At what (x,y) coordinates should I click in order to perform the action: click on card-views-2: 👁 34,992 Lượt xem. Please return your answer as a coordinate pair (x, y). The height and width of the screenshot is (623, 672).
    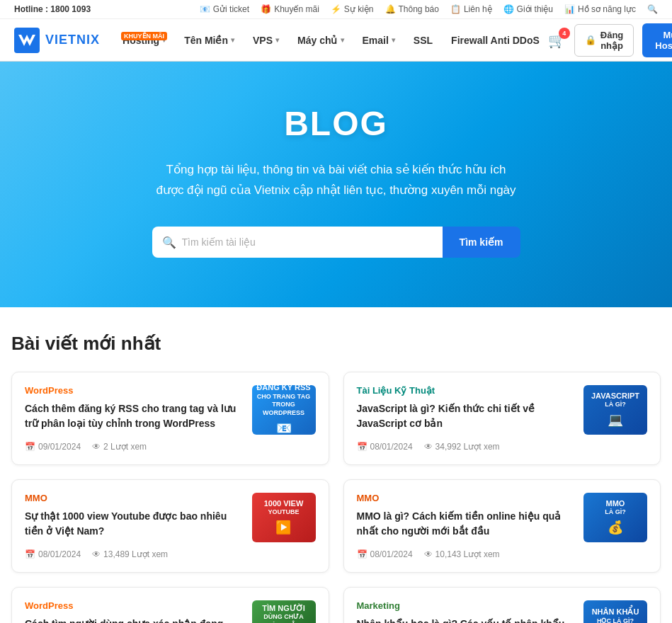
    Looking at the image, I should click on (462, 447).